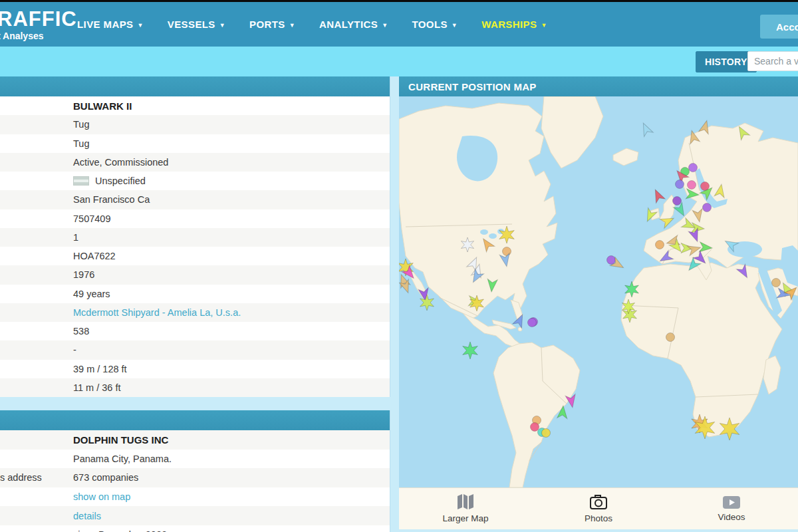  What do you see at coordinates (399, 61) in the screenshot?
I see `secondary-bar` at bounding box center [399, 61].